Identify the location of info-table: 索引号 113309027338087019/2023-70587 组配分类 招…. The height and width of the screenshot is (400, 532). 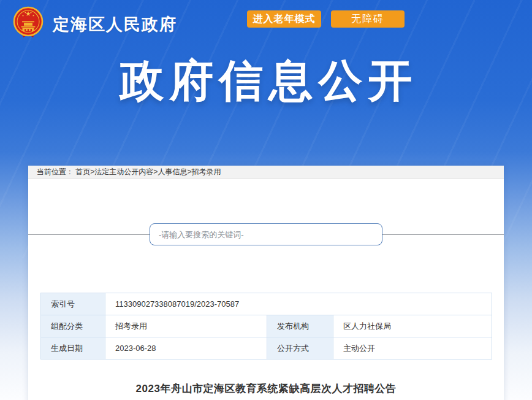
(266, 326).